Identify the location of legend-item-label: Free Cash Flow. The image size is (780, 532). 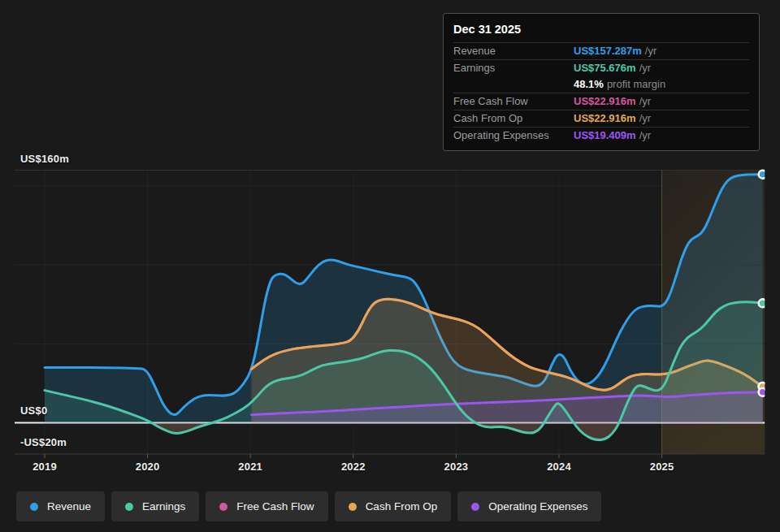
(275, 507).